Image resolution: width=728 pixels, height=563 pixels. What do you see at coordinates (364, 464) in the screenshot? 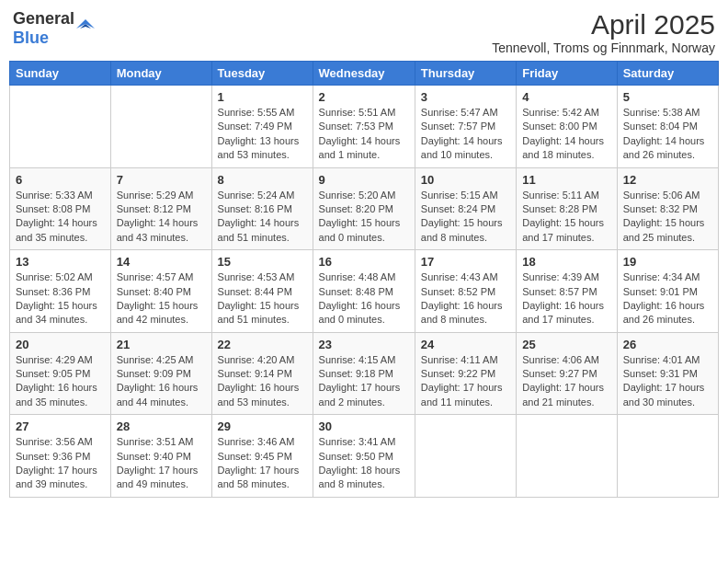
I see `day-info: Sunrise: 3:41 AM Sunset: 9:50 PM Dayligh…` at bounding box center [364, 464].